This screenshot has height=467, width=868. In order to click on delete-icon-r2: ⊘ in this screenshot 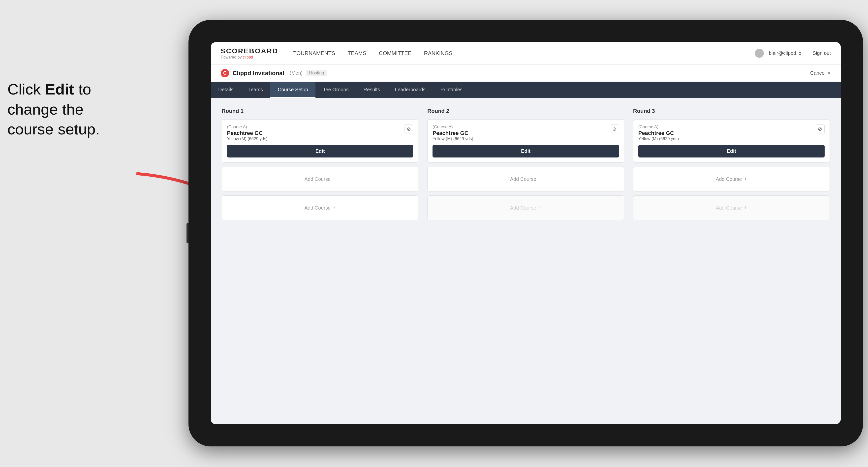, I will do `click(615, 129)`.